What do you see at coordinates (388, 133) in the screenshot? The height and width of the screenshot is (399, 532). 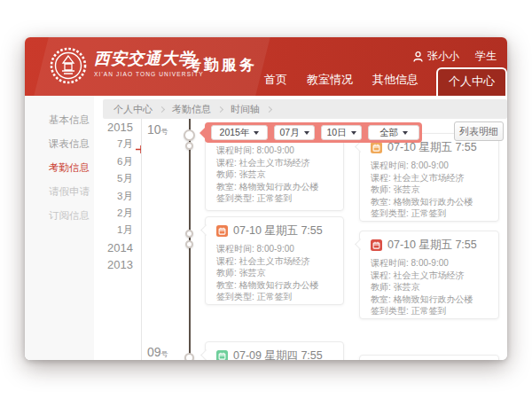 I see `dropdown-value: 全部` at bounding box center [388, 133].